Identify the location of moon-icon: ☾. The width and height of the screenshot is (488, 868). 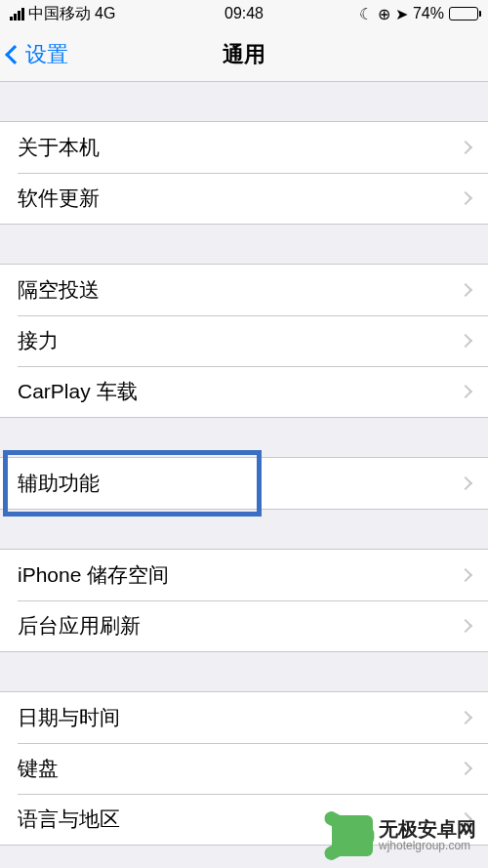
(366, 14).